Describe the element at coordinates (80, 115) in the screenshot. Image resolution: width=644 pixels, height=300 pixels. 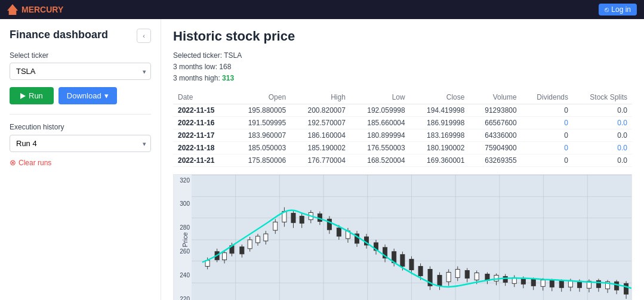
I see `divider` at that location.